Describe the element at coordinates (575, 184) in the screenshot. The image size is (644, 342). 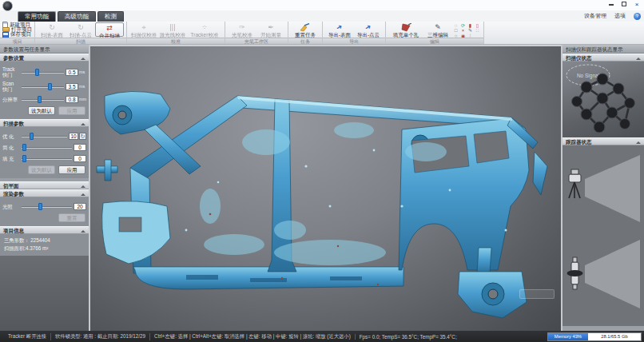
I see `tracker-camera-side-icon` at that location.